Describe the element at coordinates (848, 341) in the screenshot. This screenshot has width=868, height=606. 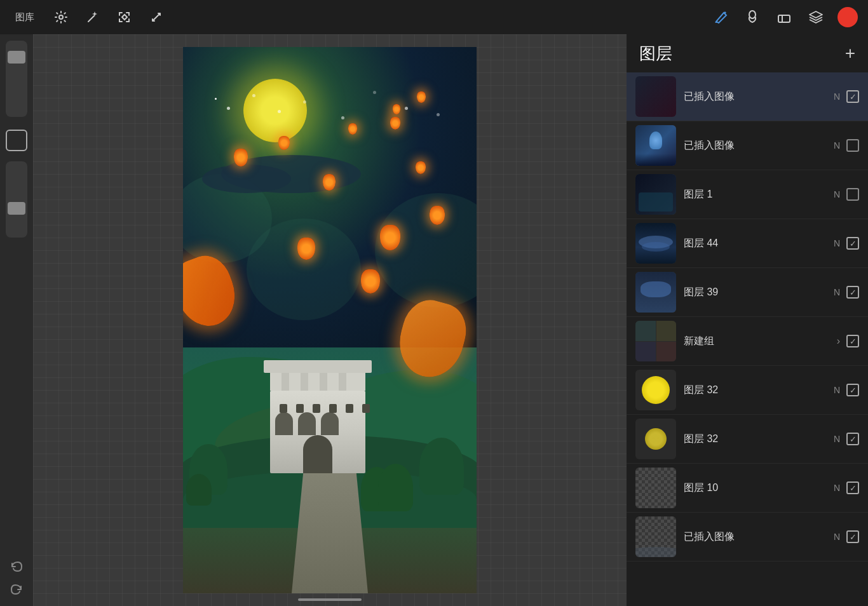
I see `layer-actions: ›` at that location.